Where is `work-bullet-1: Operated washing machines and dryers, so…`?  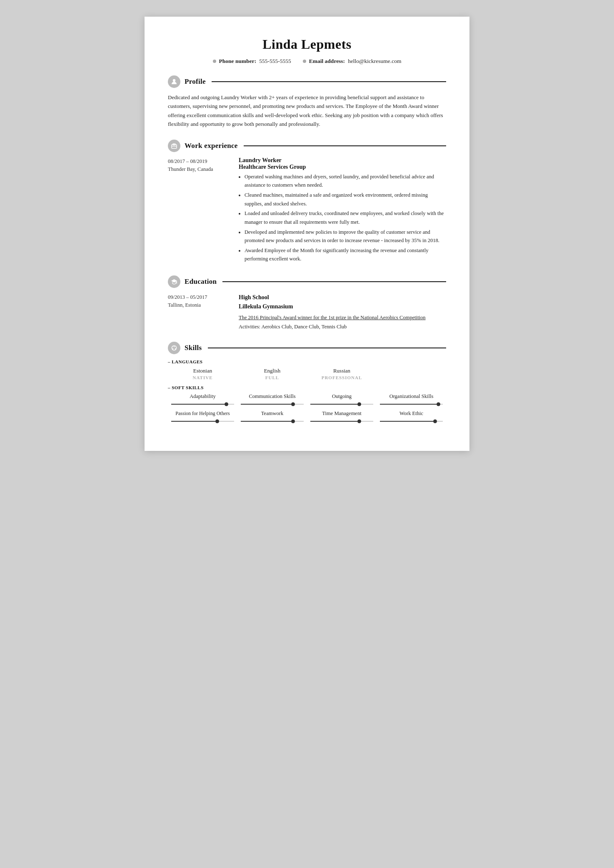 work-bullet-1: Operated washing machines and dryers, so… is located at coordinates (345, 181).